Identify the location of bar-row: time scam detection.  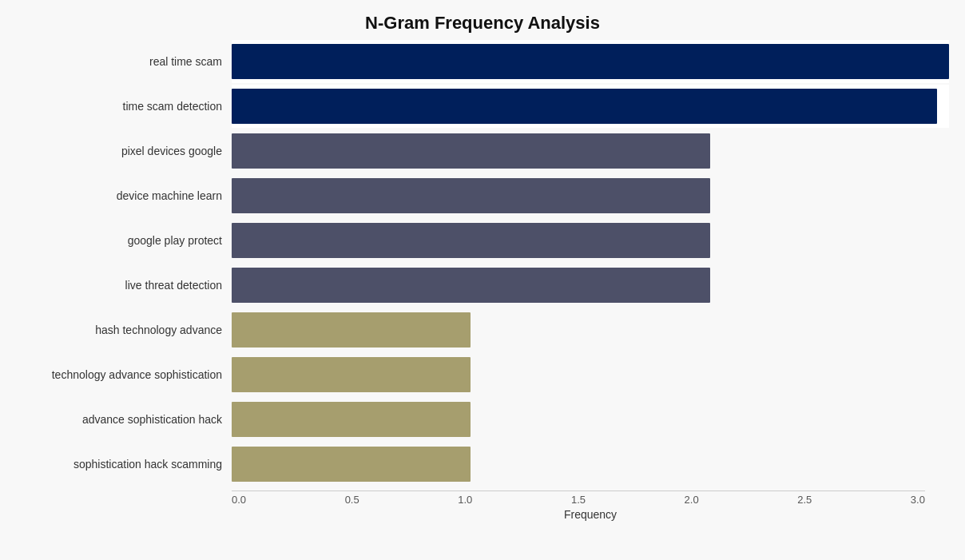
(483, 106).